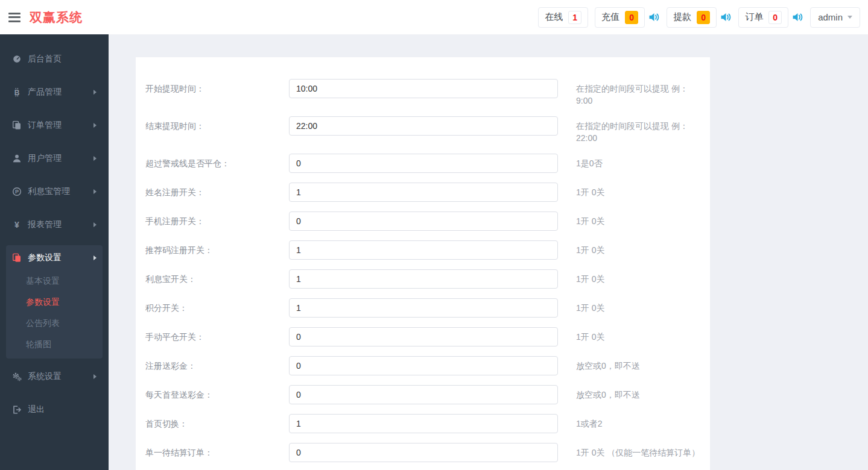 The image size is (868, 470). Describe the element at coordinates (423, 424) in the screenshot. I see `homepage-toggle-input` at that location.